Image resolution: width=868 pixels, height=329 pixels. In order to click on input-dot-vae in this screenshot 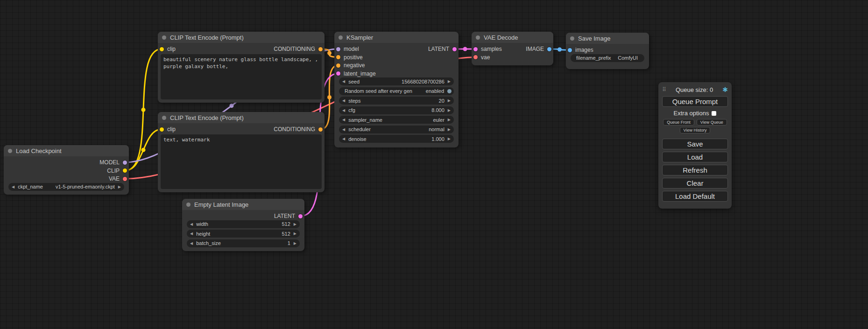, I will do `click(475, 57)`.